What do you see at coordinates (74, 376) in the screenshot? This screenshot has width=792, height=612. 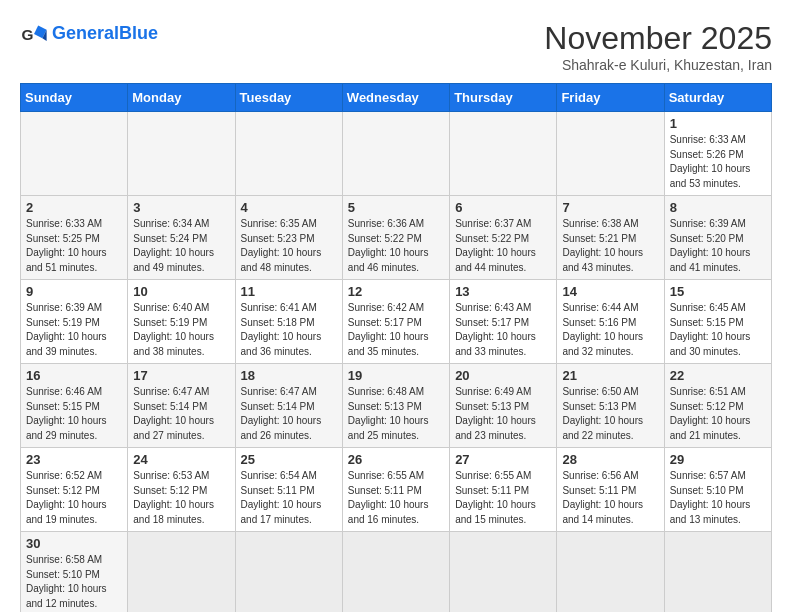 I see `day-number: 16` at bounding box center [74, 376].